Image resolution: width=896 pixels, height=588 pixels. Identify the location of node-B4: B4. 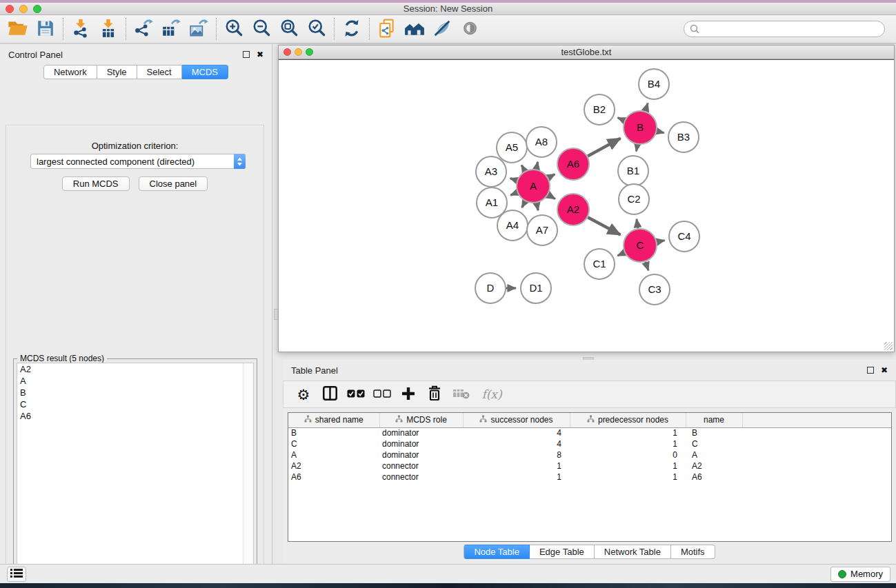
(654, 84).